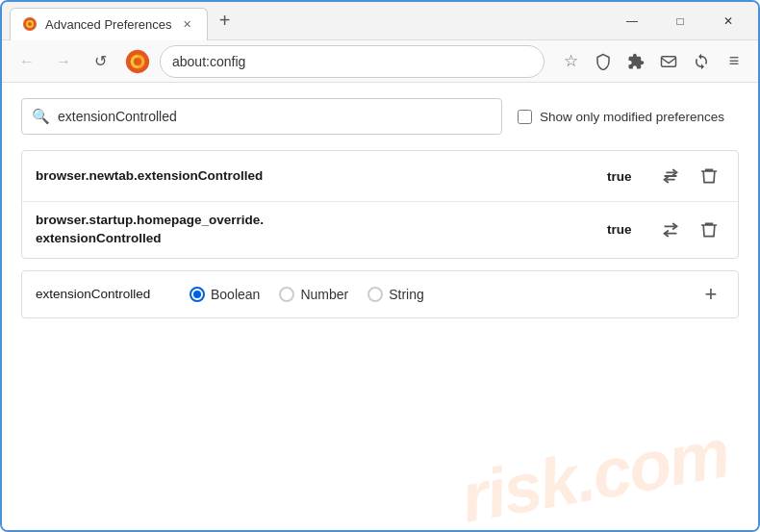  Describe the element at coordinates (314, 294) in the screenshot. I see `radio-number: Number` at that location.